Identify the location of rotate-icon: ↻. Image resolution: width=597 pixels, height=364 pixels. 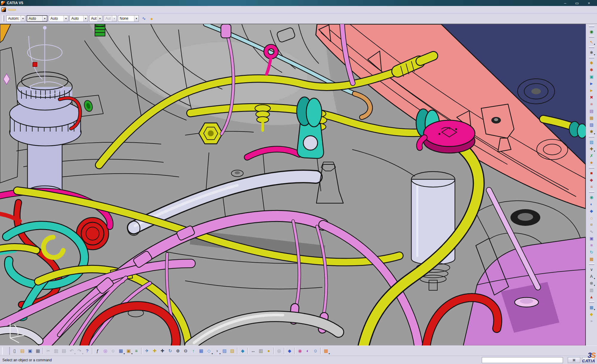
(170, 351).